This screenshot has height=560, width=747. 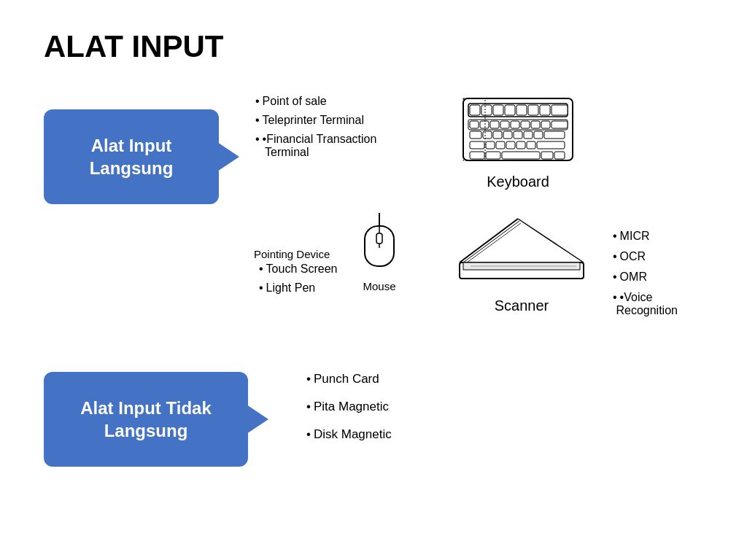 What do you see at coordinates (349, 379) in the screenshot?
I see `indirect-item-1: Punch Card` at bounding box center [349, 379].